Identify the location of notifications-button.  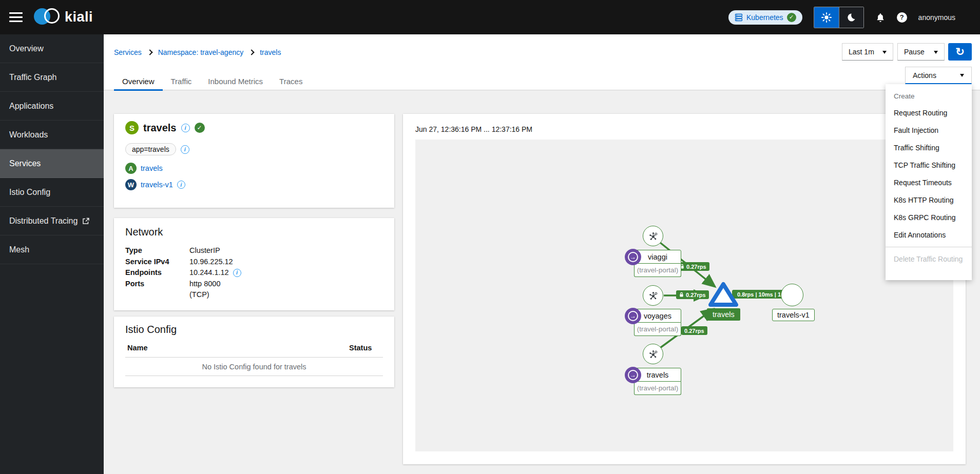
(880, 17).